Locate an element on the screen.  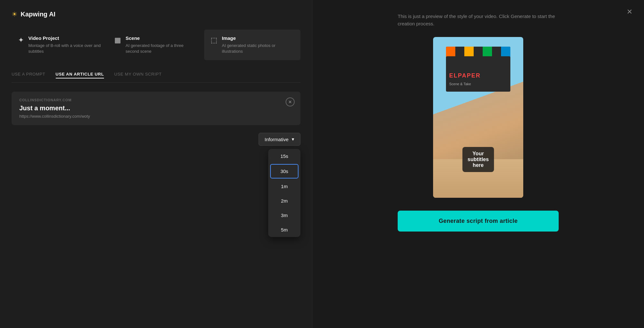
content-card-video-project: ✦ Video Project Montage of B-roll with a… is located at coordinates (60, 45).